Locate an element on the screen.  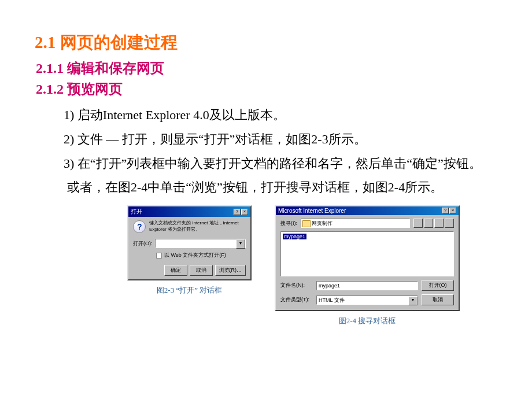
browse-dialog: Microsoft Internet Explorer ? × 搜寻(I): 网… is located at coordinates (367, 258).